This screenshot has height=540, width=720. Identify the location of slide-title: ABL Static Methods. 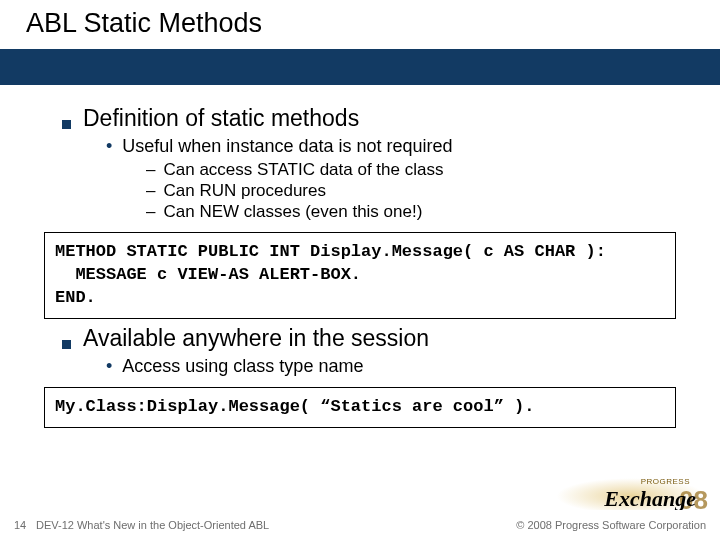
(360, 24).